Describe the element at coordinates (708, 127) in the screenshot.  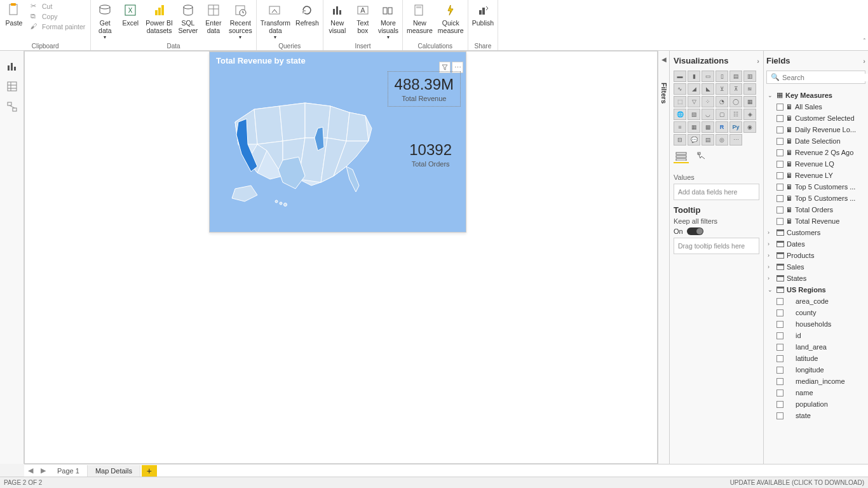
I see `matrix-icon: ▩` at that location.